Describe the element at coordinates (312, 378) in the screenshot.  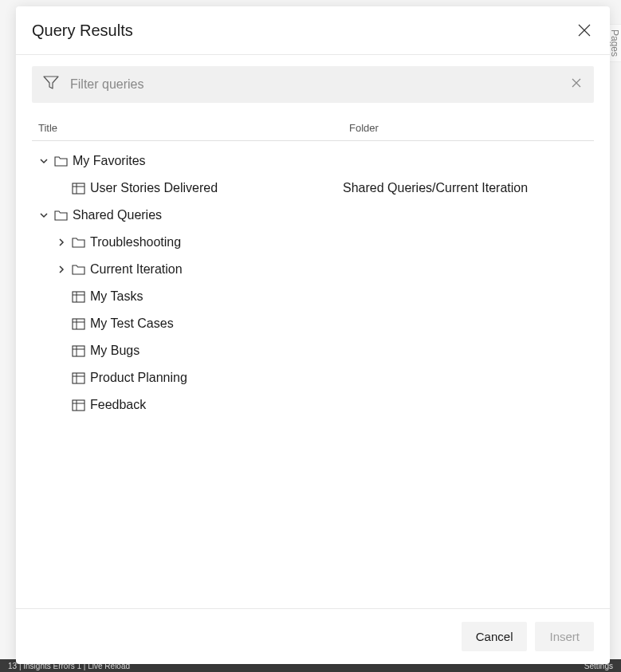
I see `tree-item-product-planning: Product Planning` at that location.